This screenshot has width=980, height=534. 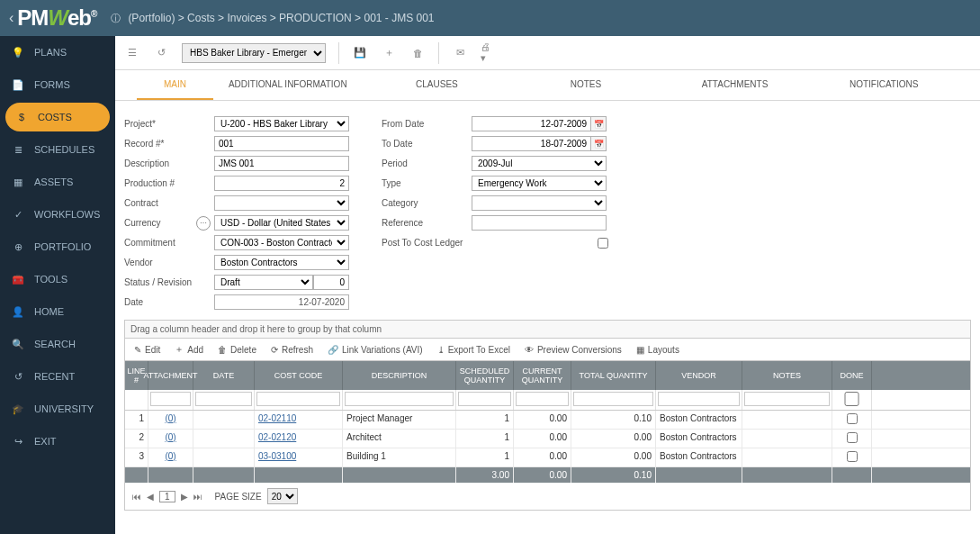 I want to click on period-select: 2009-Jul, so click(x=539, y=164).